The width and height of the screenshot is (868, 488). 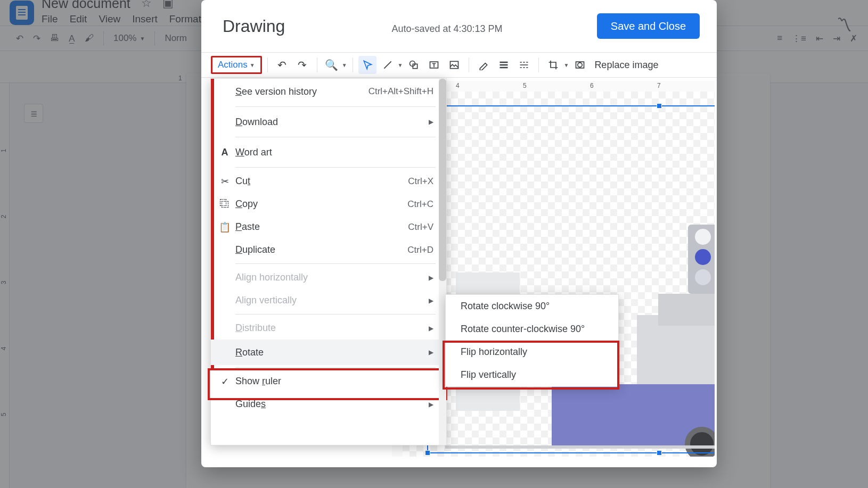 What do you see at coordinates (329, 381) in the screenshot?
I see `menu-show-ruler: ✓ Show ruler` at bounding box center [329, 381].